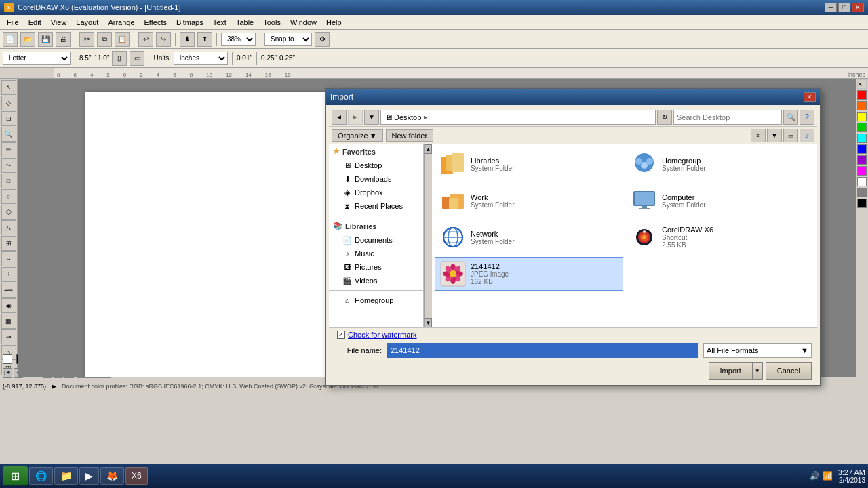  What do you see at coordinates (9, 337) in the screenshot?
I see `eyedropper-tool: ⊸` at bounding box center [9, 337].